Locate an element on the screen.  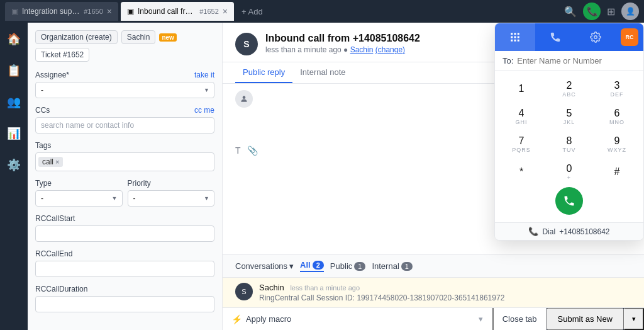
type-col: Type - is located at coordinates (79, 193).